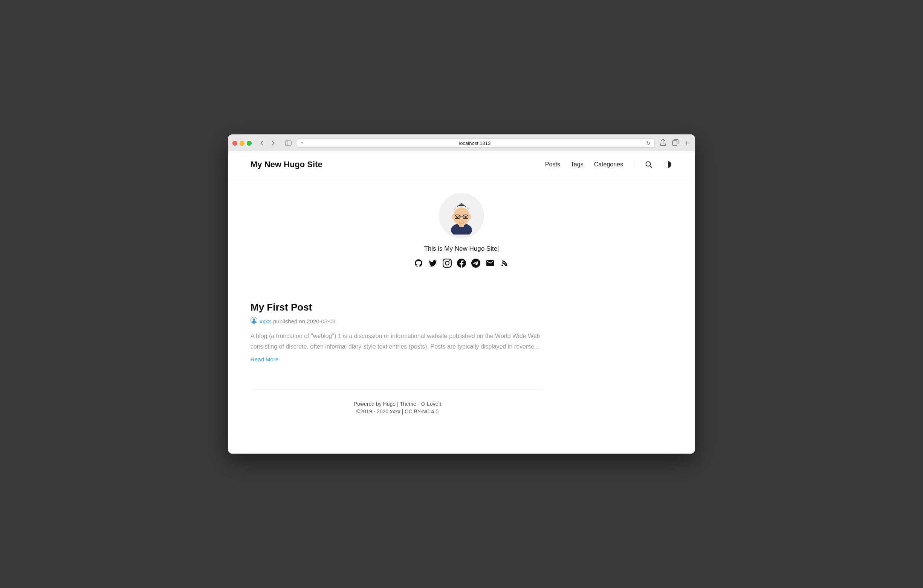  I want to click on profile-section: This is My New Hugo Site|, so click(462, 228).